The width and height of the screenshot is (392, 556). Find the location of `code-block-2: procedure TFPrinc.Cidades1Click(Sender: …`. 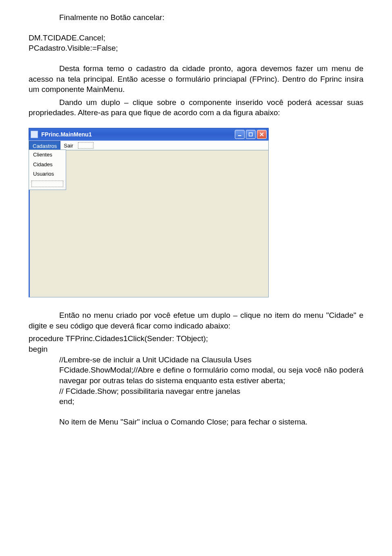

code-block-2: procedure TFPrinc.Cidades1Click(Sender: … is located at coordinates (196, 370).